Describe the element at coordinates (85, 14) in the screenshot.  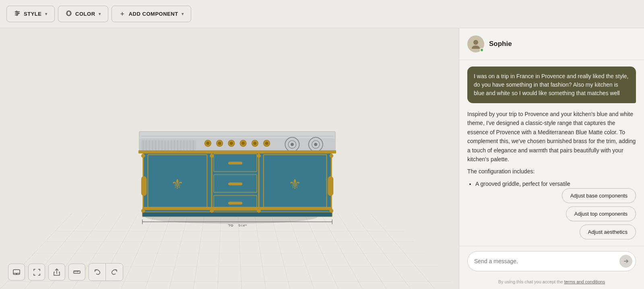
I see `color-label: COLOR` at that location.